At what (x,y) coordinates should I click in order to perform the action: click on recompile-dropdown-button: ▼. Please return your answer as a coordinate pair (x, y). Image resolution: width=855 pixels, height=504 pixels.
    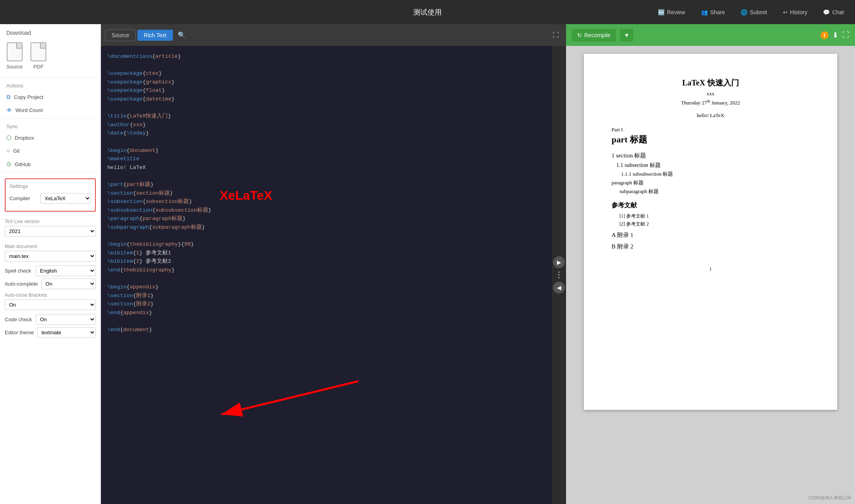
    Looking at the image, I should click on (627, 35).